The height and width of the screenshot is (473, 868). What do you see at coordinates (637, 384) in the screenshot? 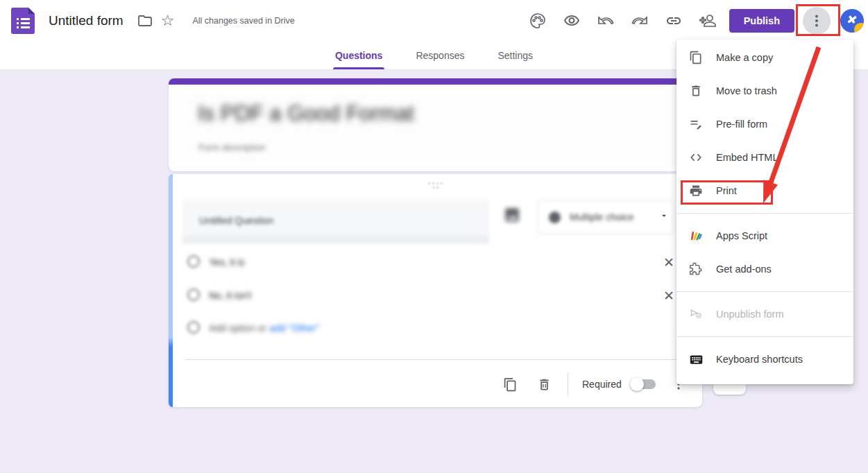
I see `toggle-knob` at bounding box center [637, 384].